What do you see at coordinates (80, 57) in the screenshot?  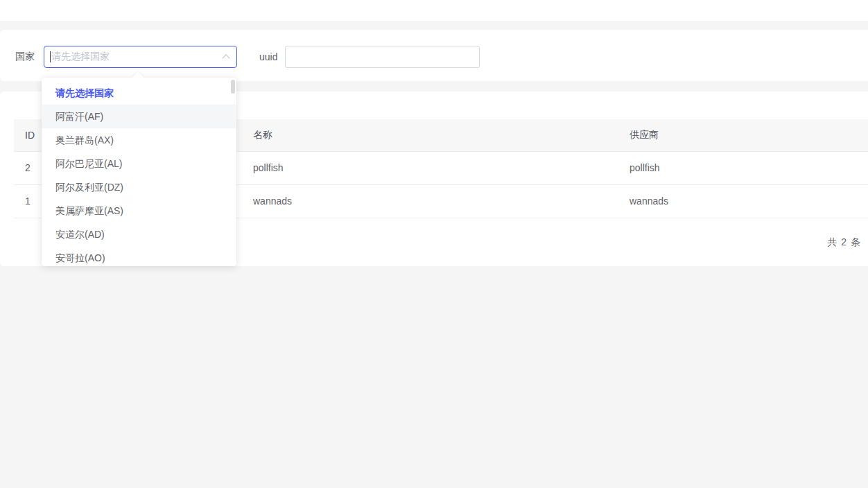 I see `country-select-placeholder: 请先选择国家` at bounding box center [80, 57].